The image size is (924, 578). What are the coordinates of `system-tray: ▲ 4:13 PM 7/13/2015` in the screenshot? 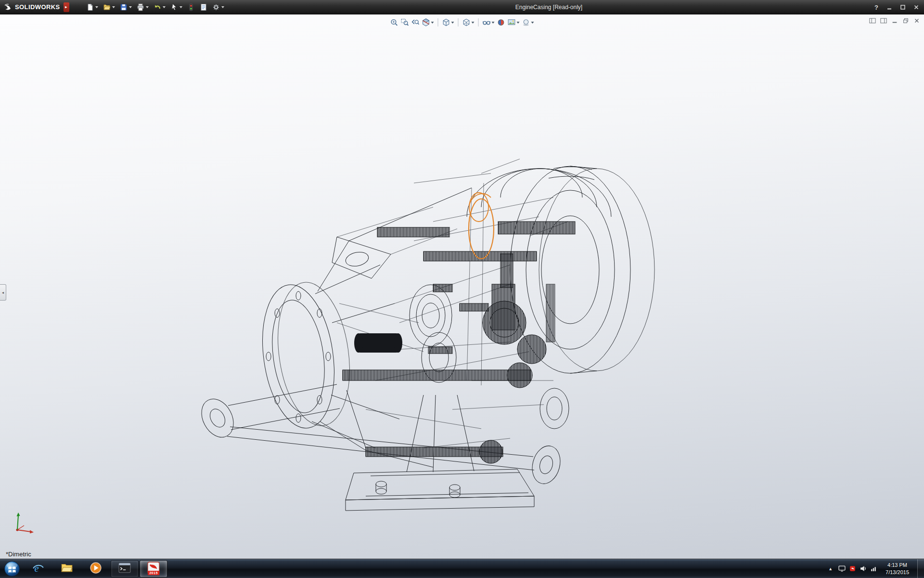 It's located at (875, 568).